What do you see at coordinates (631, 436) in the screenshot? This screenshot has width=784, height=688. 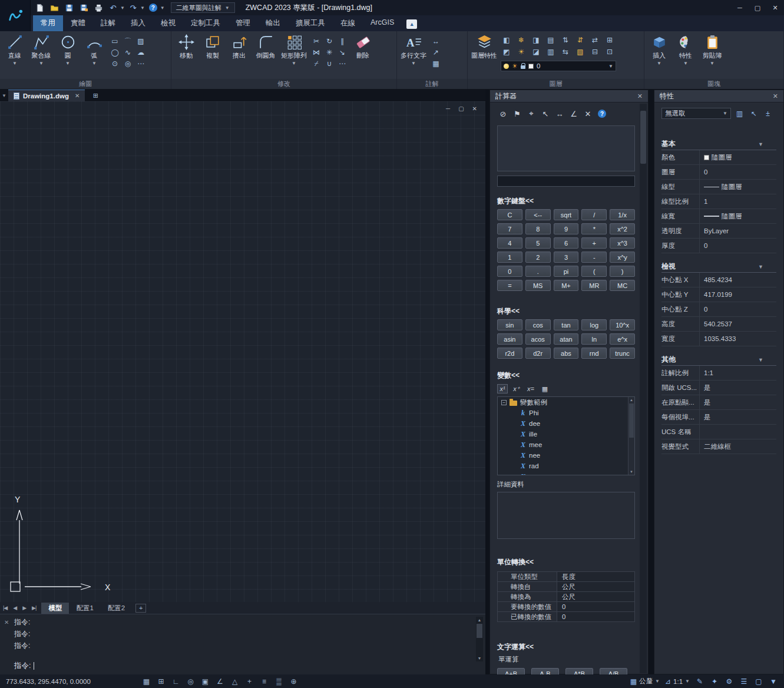 I see `variables-tree-scrollbar: ▲ ▼` at bounding box center [631, 436].